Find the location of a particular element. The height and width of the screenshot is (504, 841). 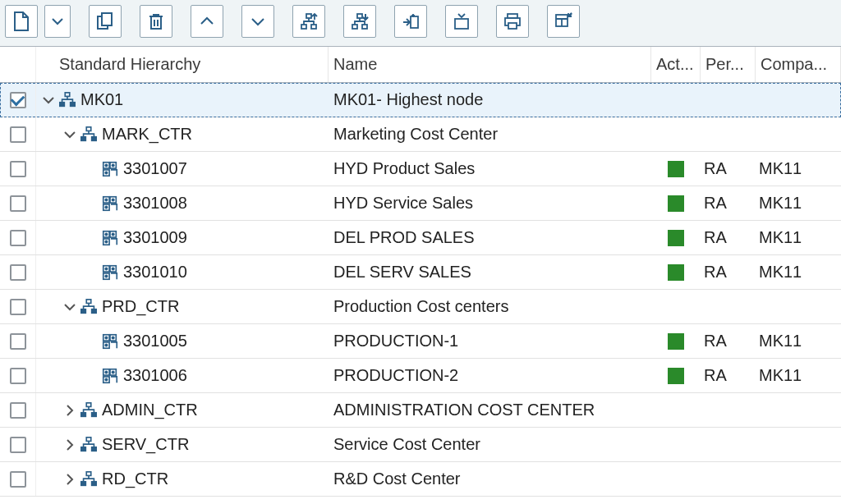

delete-button is located at coordinates (156, 21).